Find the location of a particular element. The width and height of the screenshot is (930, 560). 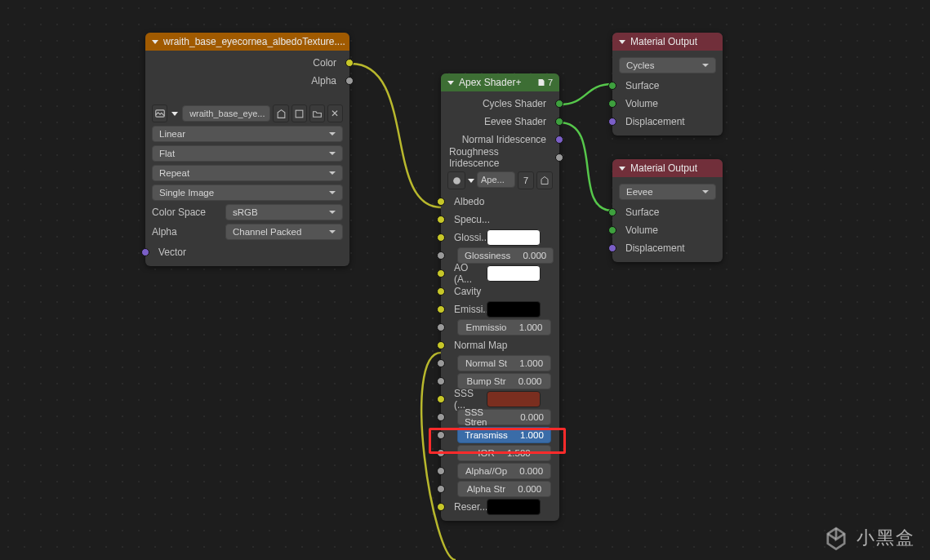

socket-alphastr-in is located at coordinates (441, 489).